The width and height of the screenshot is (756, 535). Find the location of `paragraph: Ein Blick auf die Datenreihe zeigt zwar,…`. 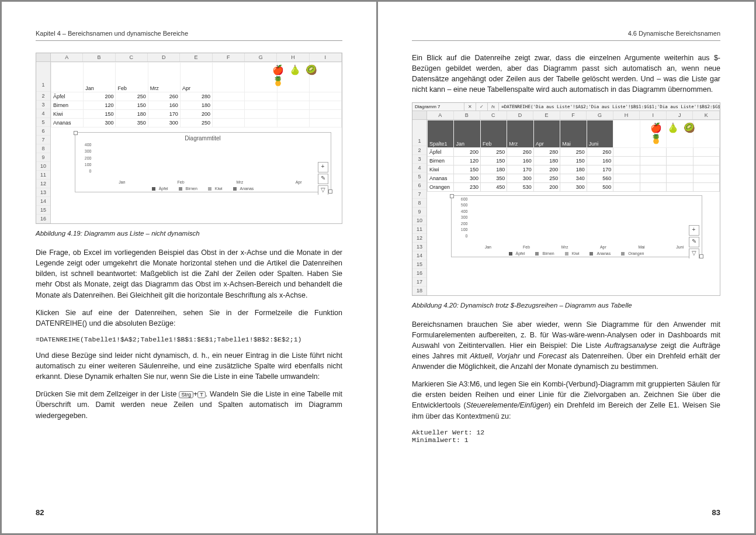

paragraph: Ein Blick auf die Datenreihe zeigt zwar,… is located at coordinates (566, 74).